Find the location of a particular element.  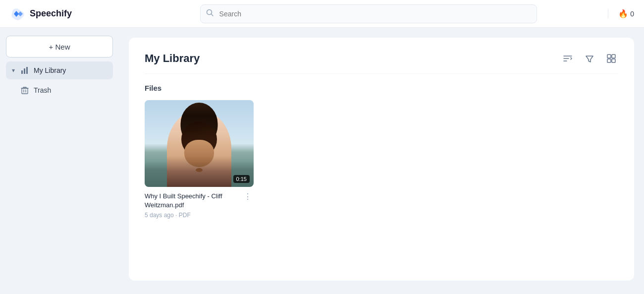

speechify-logo-icon is located at coordinates (18, 14).